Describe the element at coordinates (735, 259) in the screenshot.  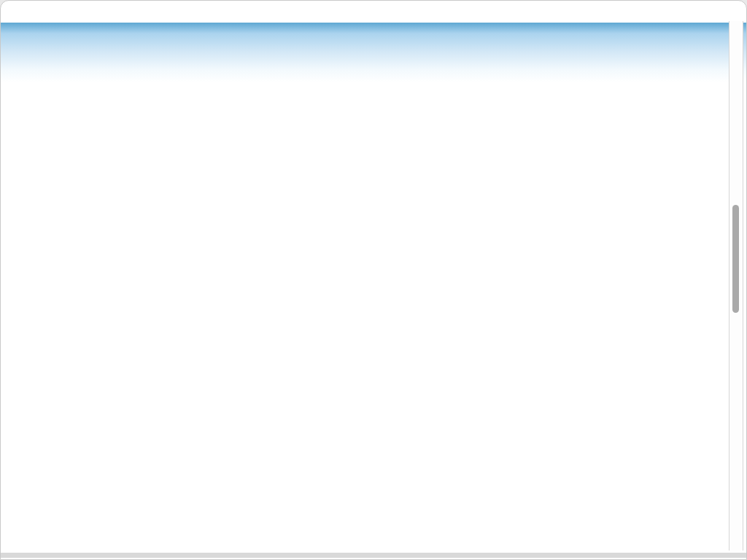
I see `scrollbar-thumb` at that location.